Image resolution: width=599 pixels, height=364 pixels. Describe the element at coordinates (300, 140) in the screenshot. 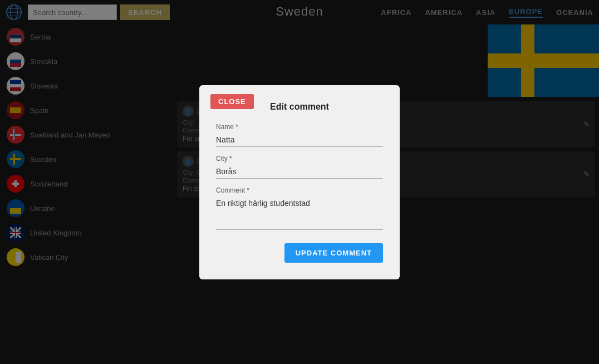

I see `name-input` at that location.